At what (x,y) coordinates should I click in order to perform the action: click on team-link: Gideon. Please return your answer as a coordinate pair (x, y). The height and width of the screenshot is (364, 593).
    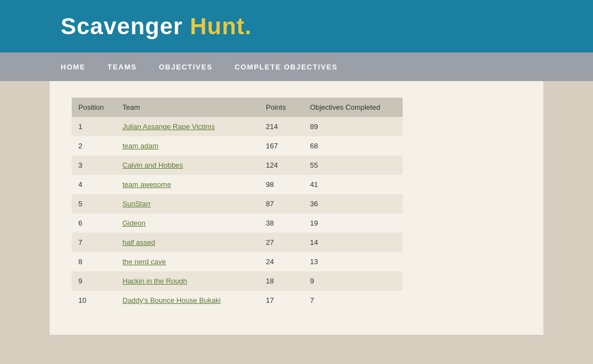
    Looking at the image, I should click on (134, 223).